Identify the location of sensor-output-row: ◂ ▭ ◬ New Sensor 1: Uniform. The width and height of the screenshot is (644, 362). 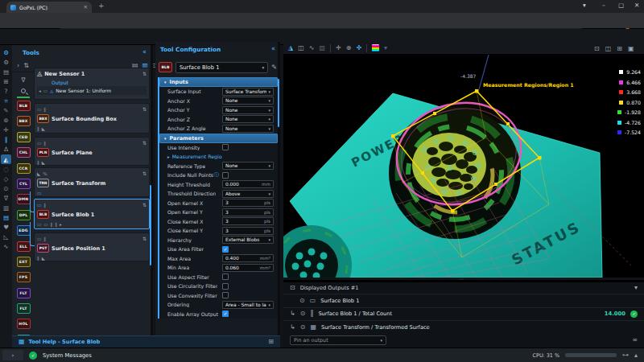
(92, 90).